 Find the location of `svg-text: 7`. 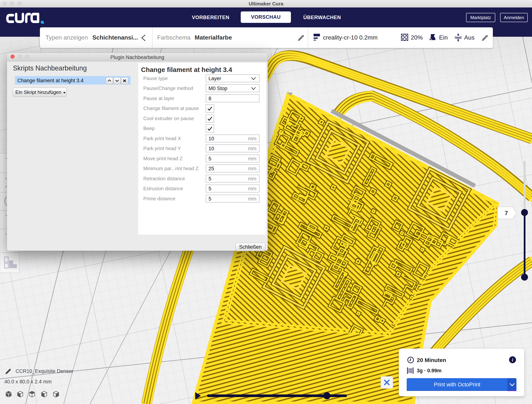

svg-text: 7 is located at coordinates (506, 213).